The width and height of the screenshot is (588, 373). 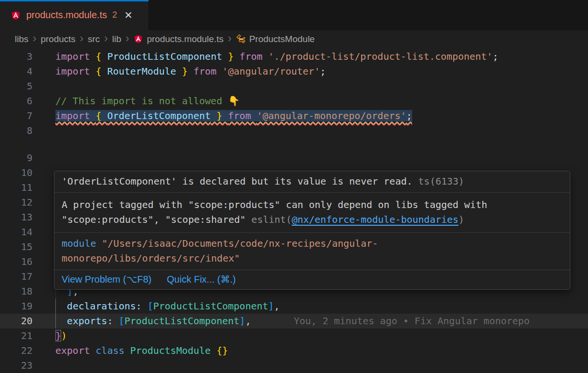 What do you see at coordinates (117, 39) in the screenshot?
I see `breadcrumb-item-lib: lib` at bounding box center [117, 39].